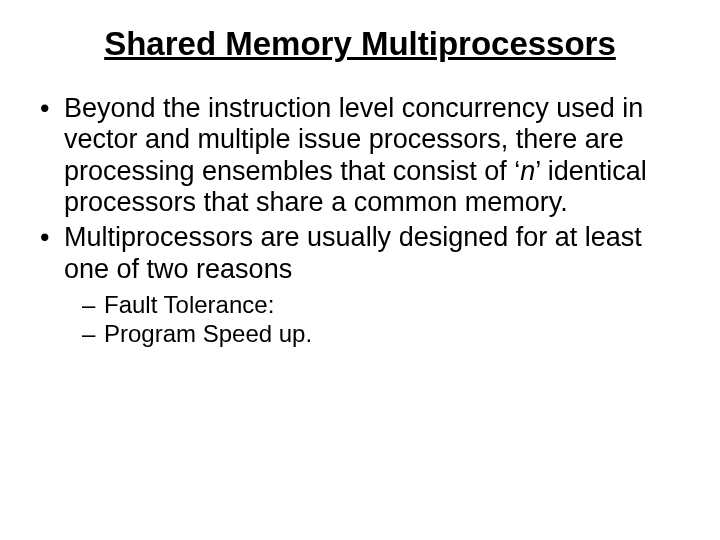 The image size is (720, 540). Describe the element at coordinates (353, 252) in the screenshot. I see `bullet-text: Multiprocessors are usually designed for…` at that location.